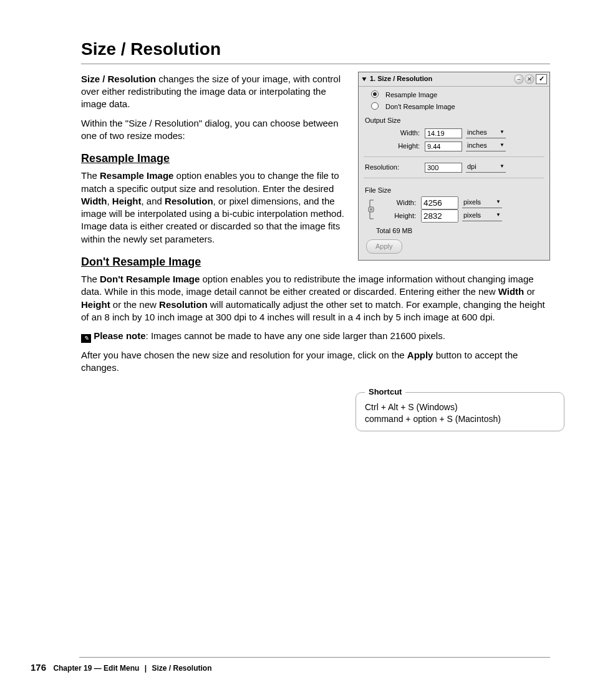 This screenshot has height=700, width=595. What do you see at coordinates (364, 79) in the screenshot?
I see `disclosure-triangle-icon: ▼` at bounding box center [364, 79].